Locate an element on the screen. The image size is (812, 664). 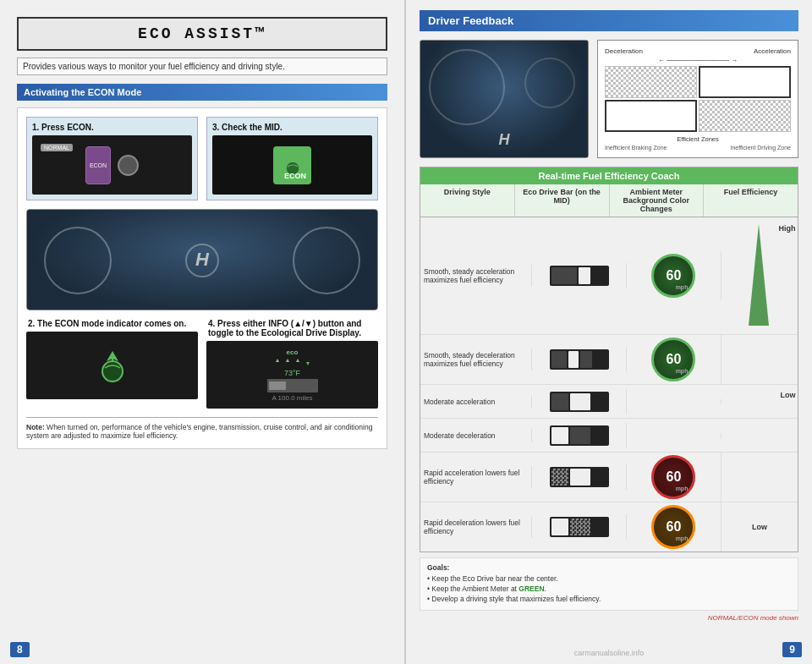
row5-circle: 60 mph is located at coordinates (674, 477).